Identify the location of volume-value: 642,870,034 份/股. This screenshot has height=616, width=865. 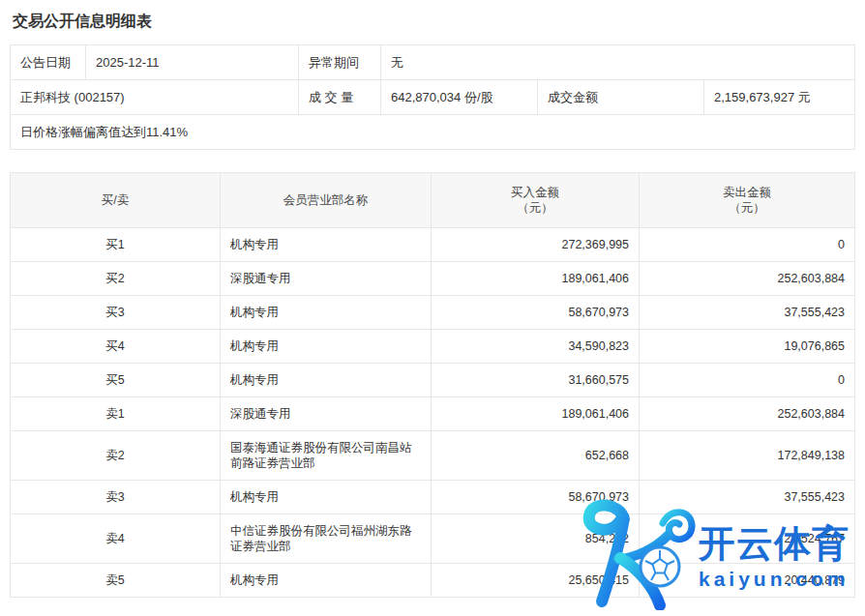
(460, 98).